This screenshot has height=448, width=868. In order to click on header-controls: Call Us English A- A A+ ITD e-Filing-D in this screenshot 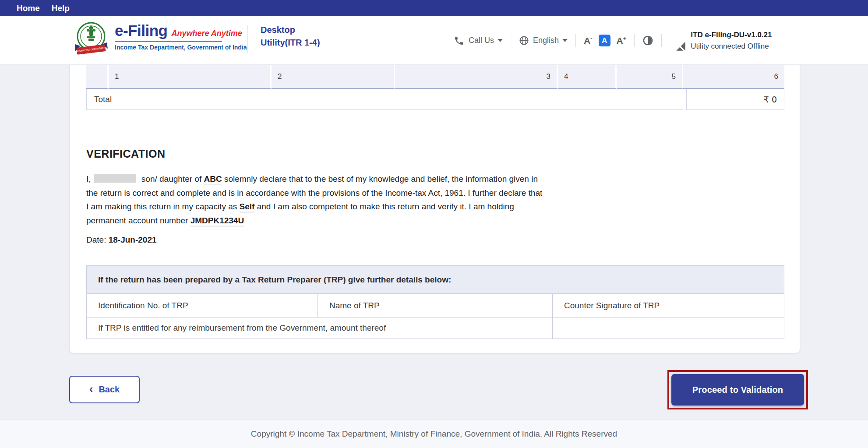, I will do `click(613, 40)`.